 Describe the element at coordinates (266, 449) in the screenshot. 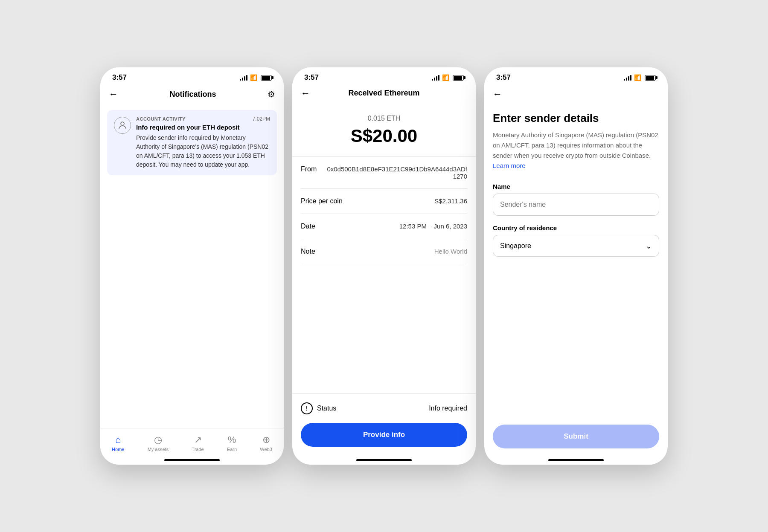

I see `nav-label-web3: Web3` at that location.